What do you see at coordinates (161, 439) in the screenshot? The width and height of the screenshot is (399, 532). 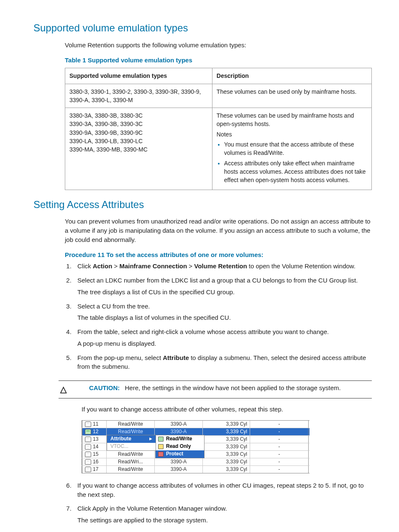 I see `readwrite-icon` at bounding box center [161, 439].